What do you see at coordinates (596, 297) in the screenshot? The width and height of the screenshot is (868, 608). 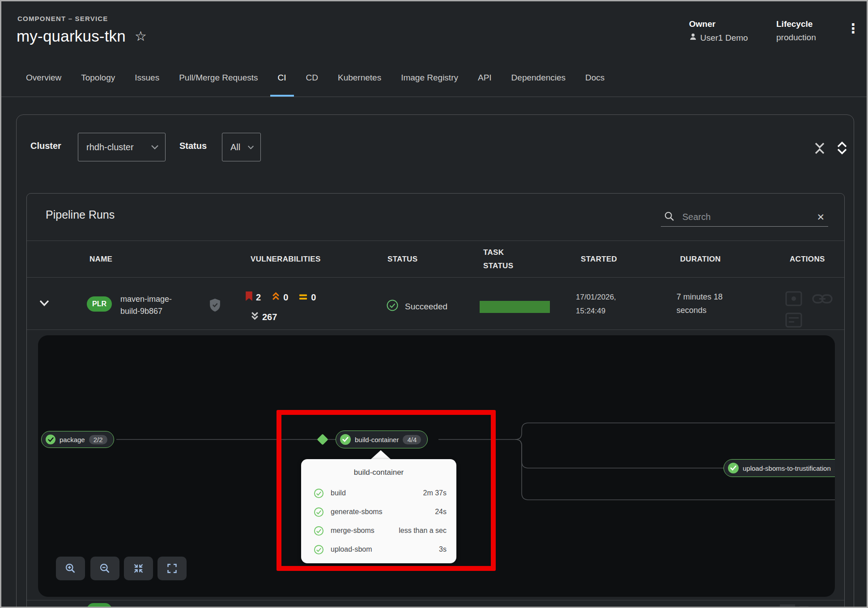 I see `started-date: 17/01/2026,` at bounding box center [596, 297].